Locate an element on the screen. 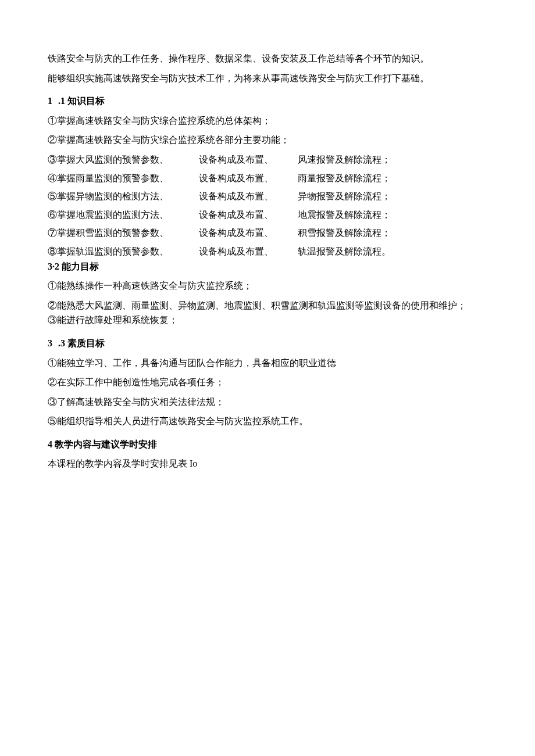 The height and width of the screenshot is (756, 535). cell-left-stack: ⑧掌握轨温监测的预警参数、 3·2 能力目标 is located at coordinates (123, 259).